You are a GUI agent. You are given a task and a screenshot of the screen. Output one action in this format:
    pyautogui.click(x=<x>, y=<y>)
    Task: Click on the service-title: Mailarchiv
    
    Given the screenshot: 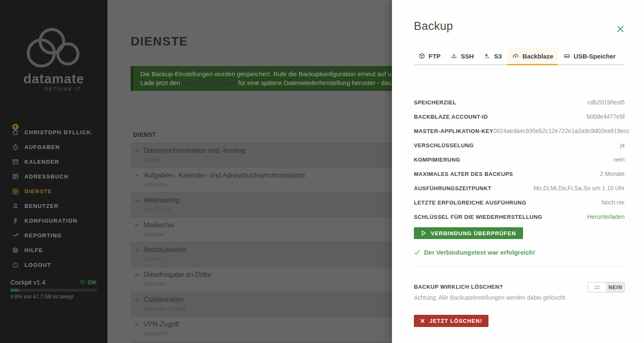 What is the action you would take?
    pyautogui.click(x=159, y=225)
    